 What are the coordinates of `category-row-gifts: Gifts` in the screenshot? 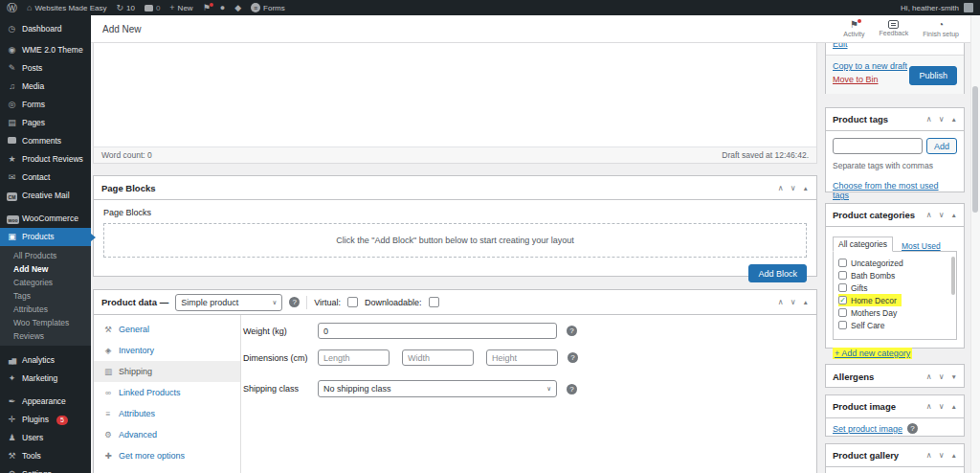 It's located at (896, 287).